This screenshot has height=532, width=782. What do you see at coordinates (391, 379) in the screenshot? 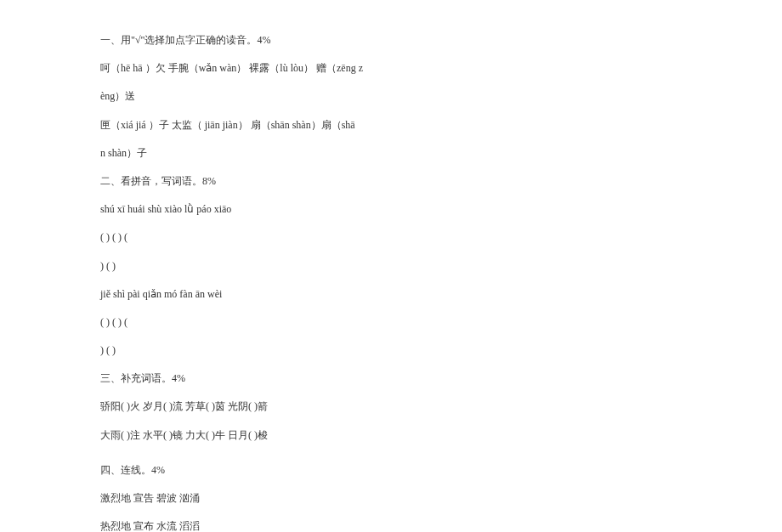
I see `section-3-title: 三、补充词语。4%` at bounding box center [391, 379].